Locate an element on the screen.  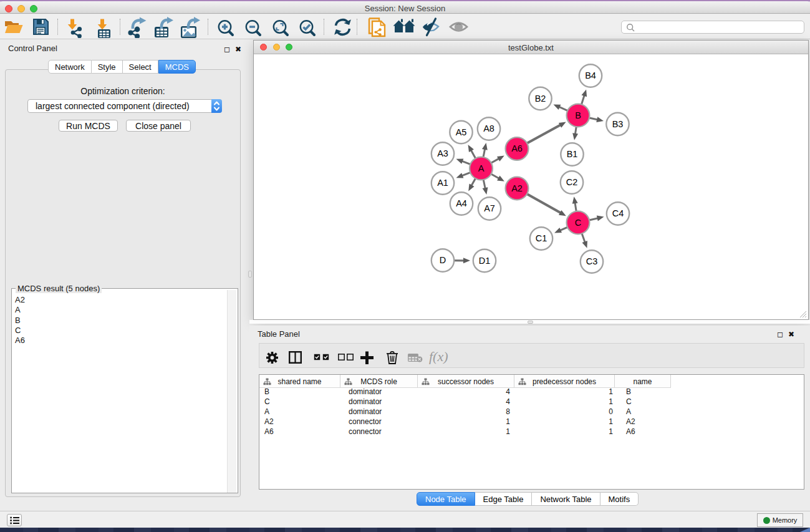
svg-text: A4 is located at coordinates (461, 203).